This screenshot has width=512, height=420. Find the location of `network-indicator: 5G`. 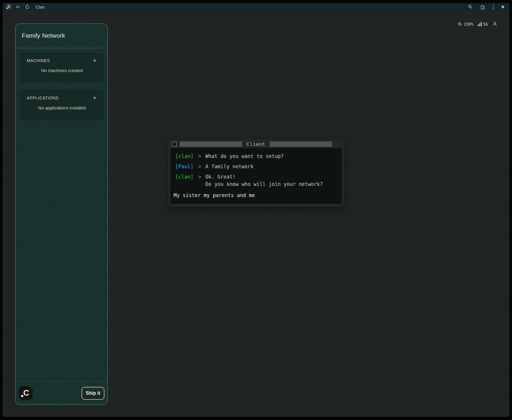

network-indicator: 5G is located at coordinates (483, 24).